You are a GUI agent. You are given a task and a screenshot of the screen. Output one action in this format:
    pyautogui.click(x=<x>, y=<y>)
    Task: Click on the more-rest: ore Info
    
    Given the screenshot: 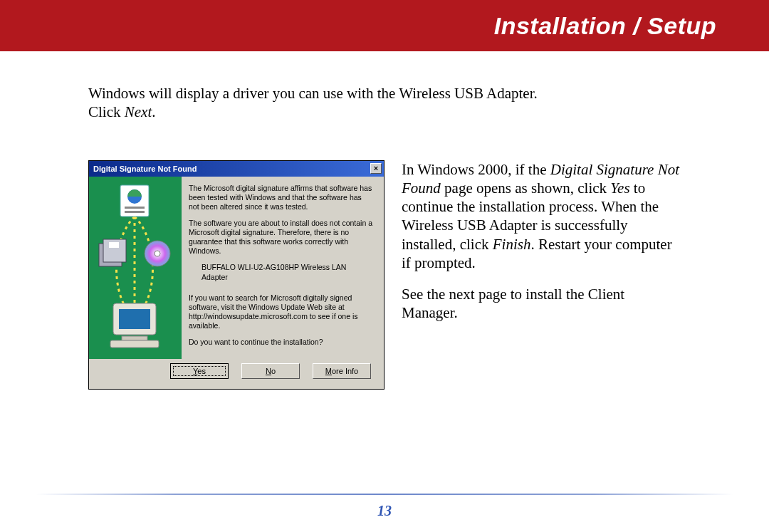 What is the action you would take?
    pyautogui.click(x=345, y=371)
    